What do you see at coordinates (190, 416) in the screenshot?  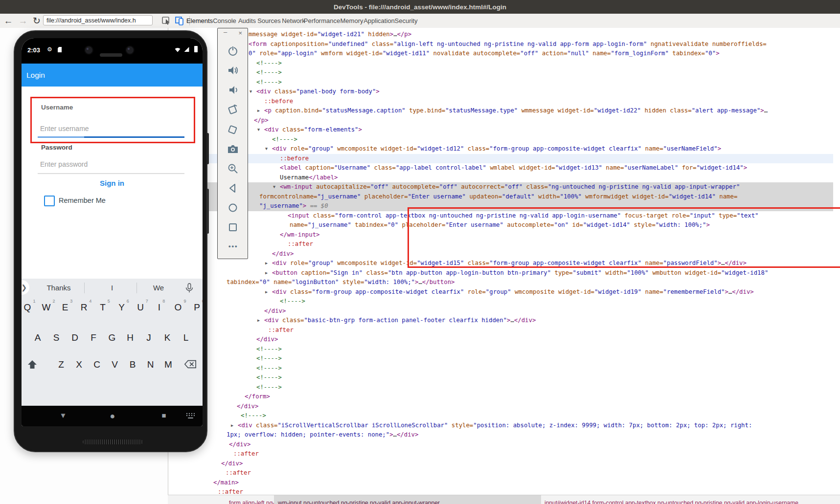 I see `keyboard-hide-icon` at bounding box center [190, 416].